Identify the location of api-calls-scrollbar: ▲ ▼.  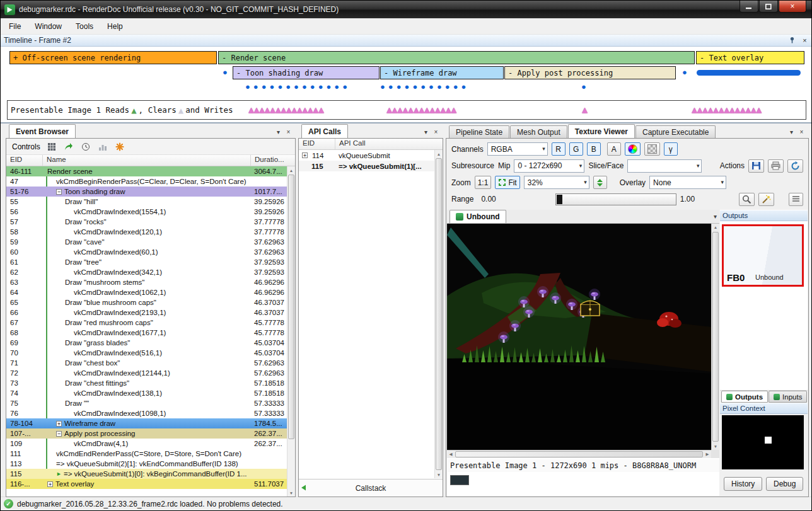
(439, 314).